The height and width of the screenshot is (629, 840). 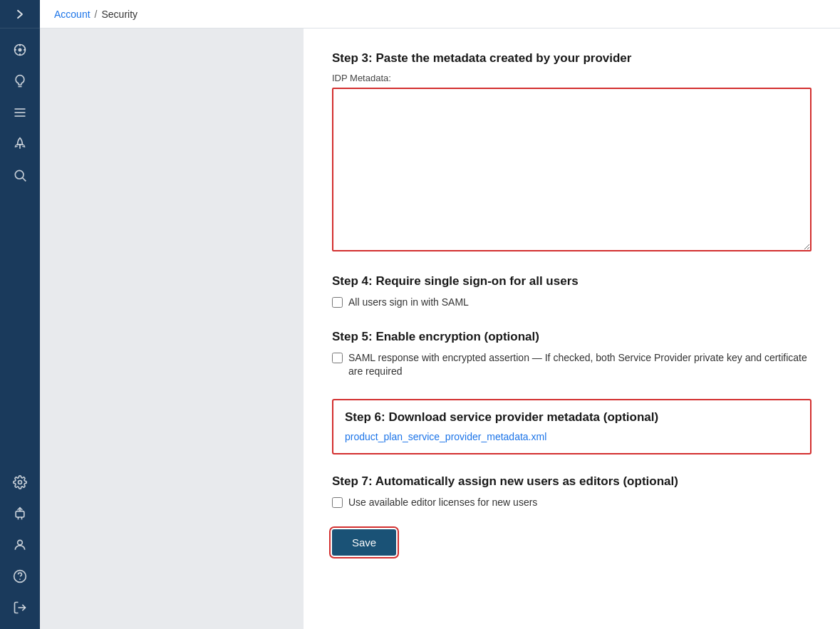 What do you see at coordinates (20, 144) in the screenshot?
I see `rocket-icon` at bounding box center [20, 144].